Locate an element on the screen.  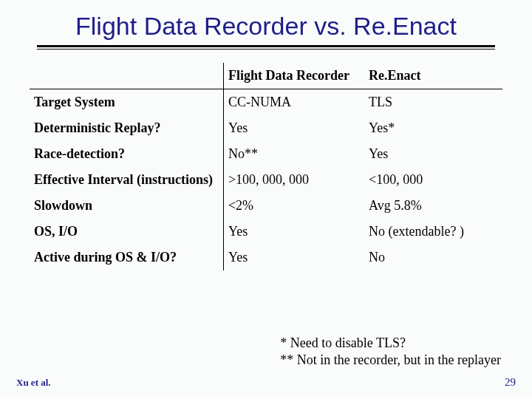
footnote-2: ** Not in the recorder, but in the repla… is located at coordinates (390, 361).